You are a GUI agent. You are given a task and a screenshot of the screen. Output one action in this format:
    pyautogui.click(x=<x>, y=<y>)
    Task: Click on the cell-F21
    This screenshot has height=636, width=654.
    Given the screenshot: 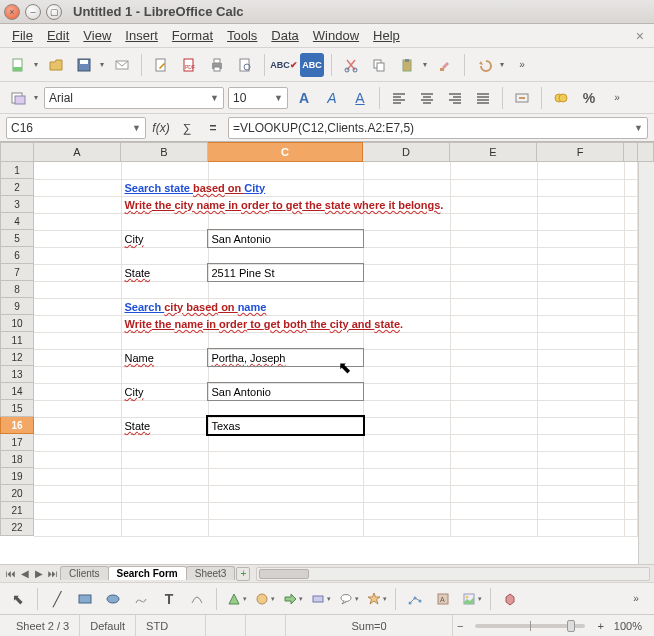 What is the action you would take?
    pyautogui.click(x=580, y=510)
    